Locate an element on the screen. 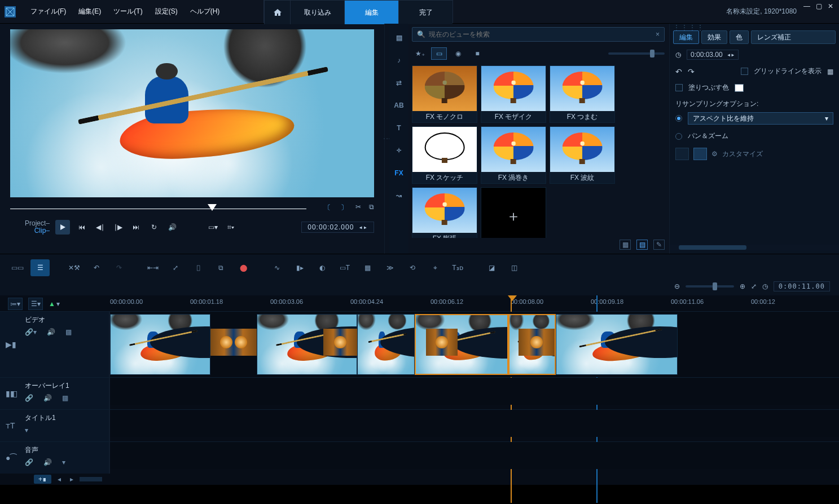 This screenshot has height=504, width=839. color-grading-button: ◪ is located at coordinates (491, 268).